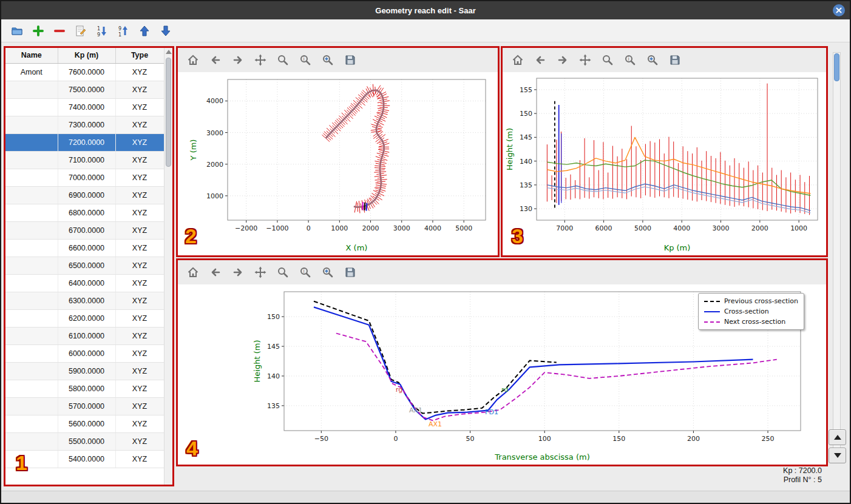 The image size is (851, 504). I want to click on edit-profile-button, so click(81, 31).